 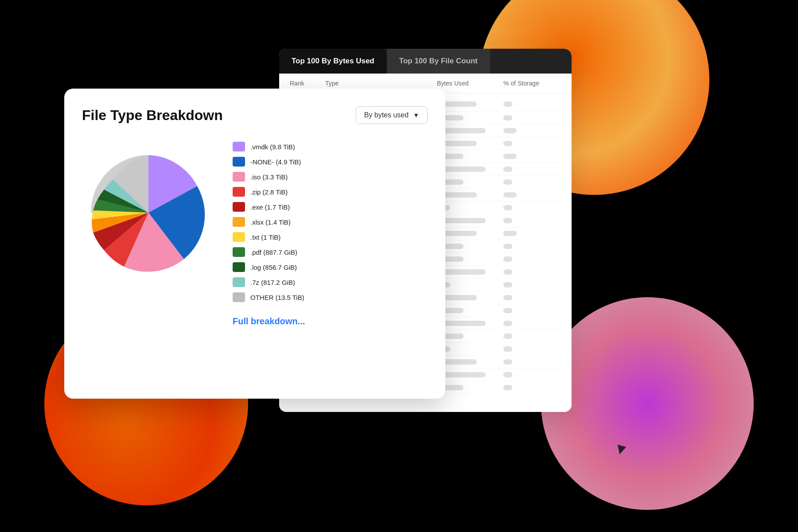 What do you see at coordinates (386, 115) in the screenshot?
I see `dropdown-label: By bytes used` at bounding box center [386, 115].